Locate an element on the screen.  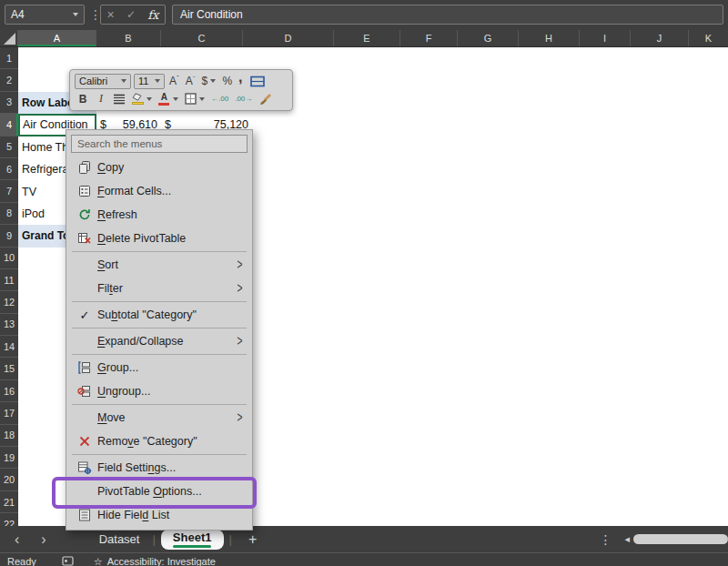
row-header-14: 14 is located at coordinates (9, 347).